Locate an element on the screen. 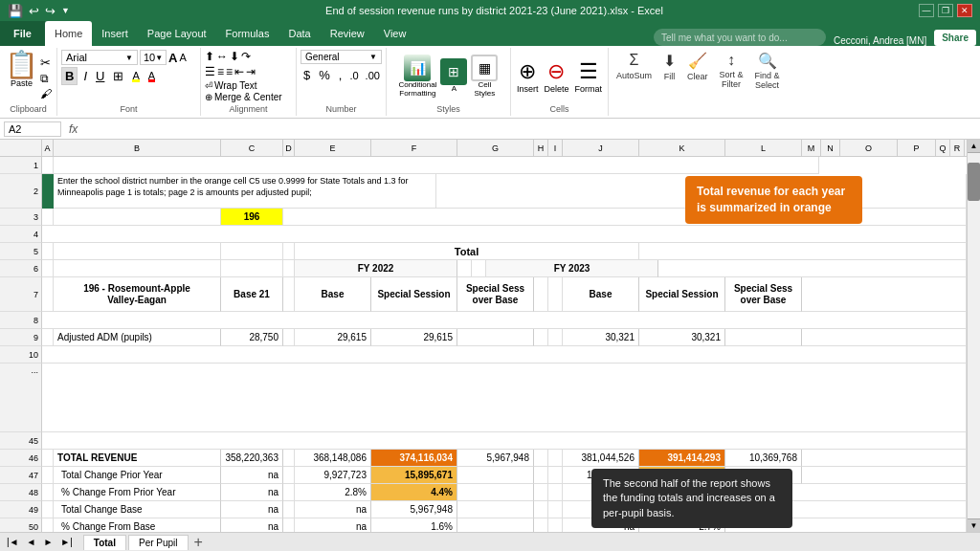  scroll-track is located at coordinates (974, 336).